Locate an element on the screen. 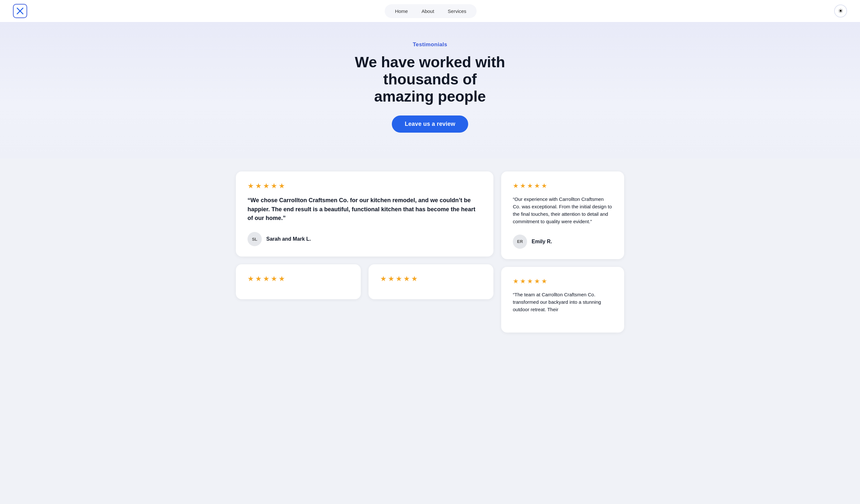 The height and width of the screenshot is (504, 860). main-reviewer-avatar: SL is located at coordinates (255, 239).